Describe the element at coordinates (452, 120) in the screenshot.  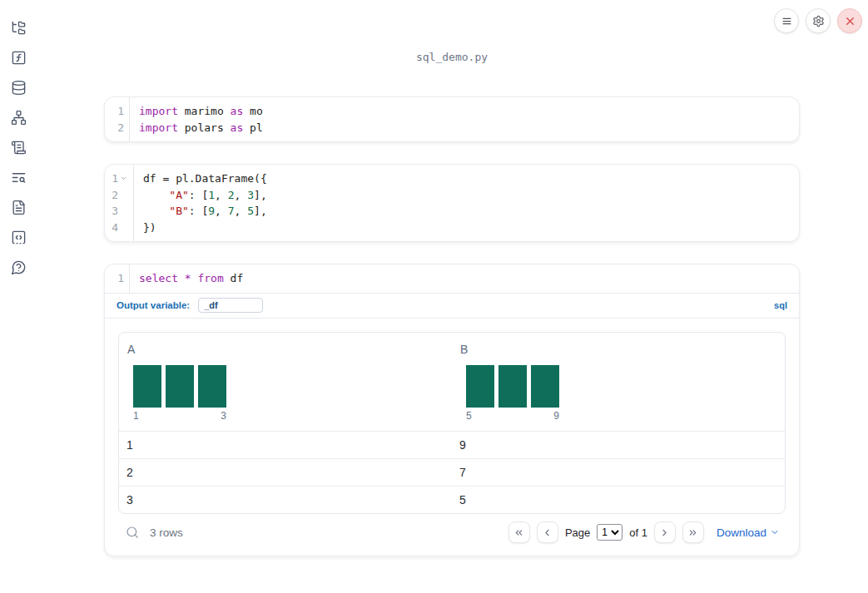
I see `code-cell-imports: 12 import marimo as moimport polars as p…` at that location.